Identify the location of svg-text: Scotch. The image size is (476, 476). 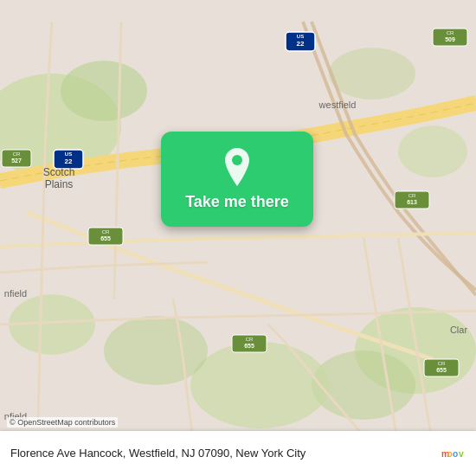
(59, 172).